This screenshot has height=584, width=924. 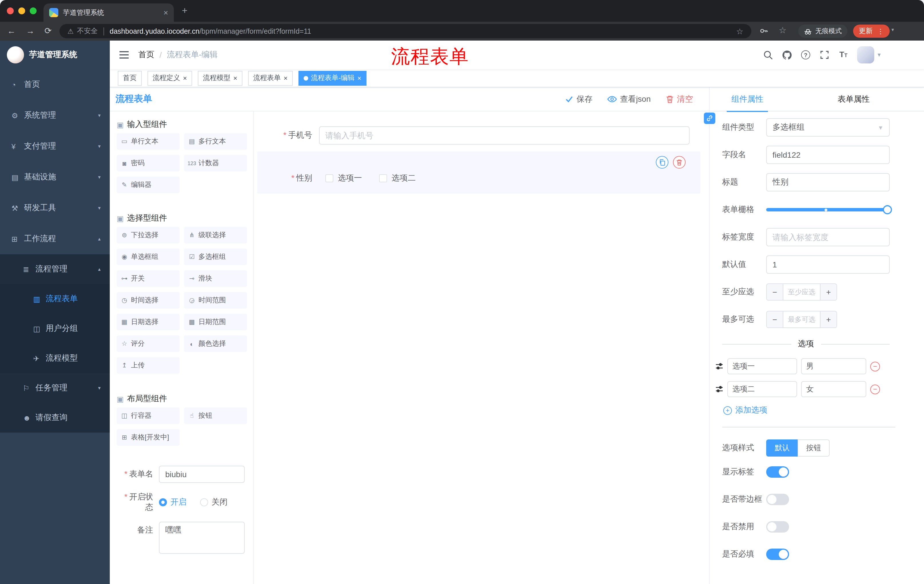 What do you see at coordinates (679, 99) in the screenshot?
I see `clear-button: 清空` at bounding box center [679, 99].